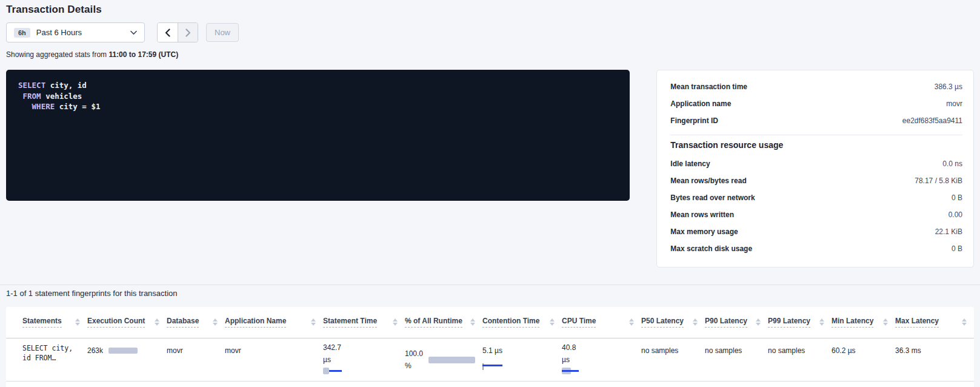  Describe the element at coordinates (917, 322) in the screenshot. I see `column-label: Max Latency` at that location.